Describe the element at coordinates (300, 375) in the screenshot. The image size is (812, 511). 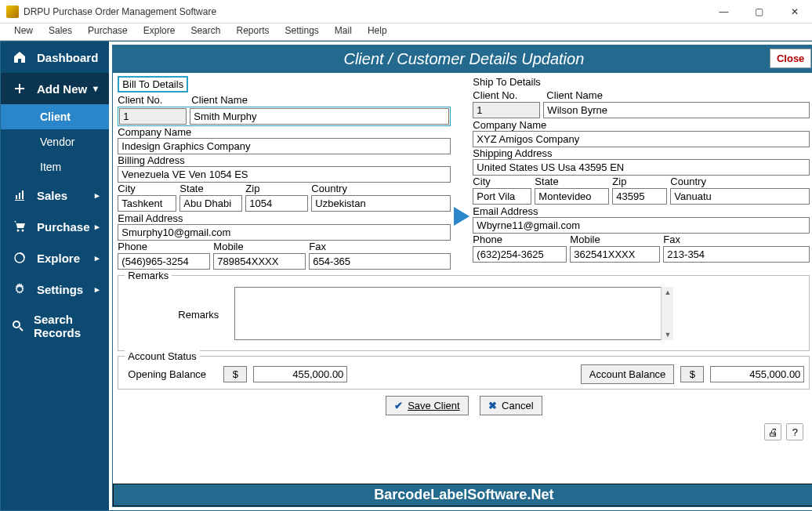
I see `opening-balance-input` at that location.